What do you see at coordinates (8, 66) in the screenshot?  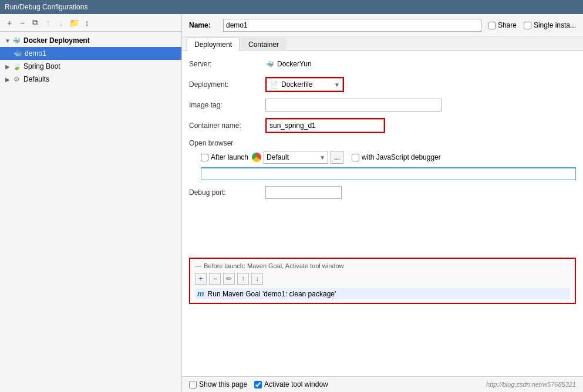 I see `tree-arrow-spring: ▶` at bounding box center [8, 66].